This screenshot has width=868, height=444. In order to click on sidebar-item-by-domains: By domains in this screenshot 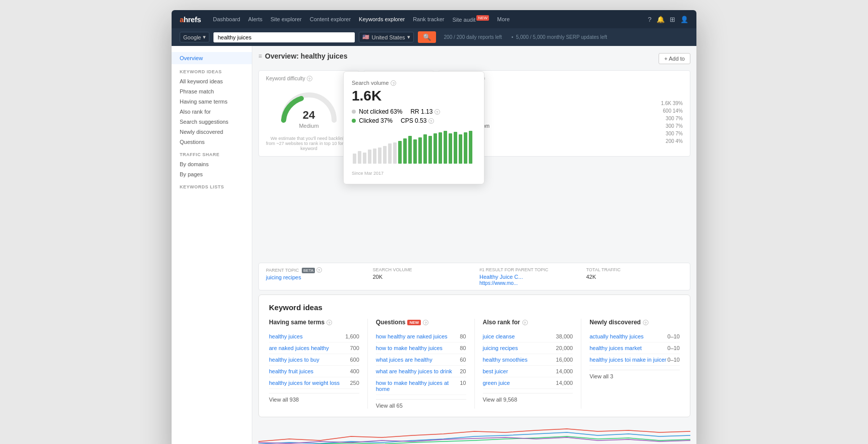, I will do `click(212, 164)`.